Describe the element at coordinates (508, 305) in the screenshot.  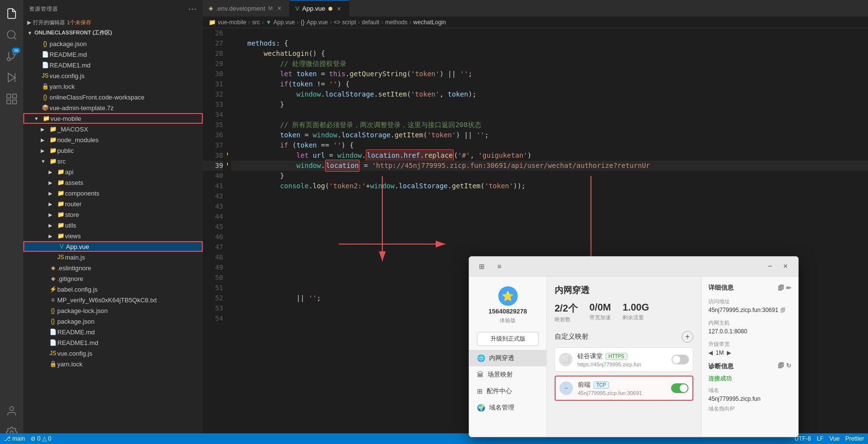
I see `popup-user-section: ⭐ 15640829278 体验版` at that location.